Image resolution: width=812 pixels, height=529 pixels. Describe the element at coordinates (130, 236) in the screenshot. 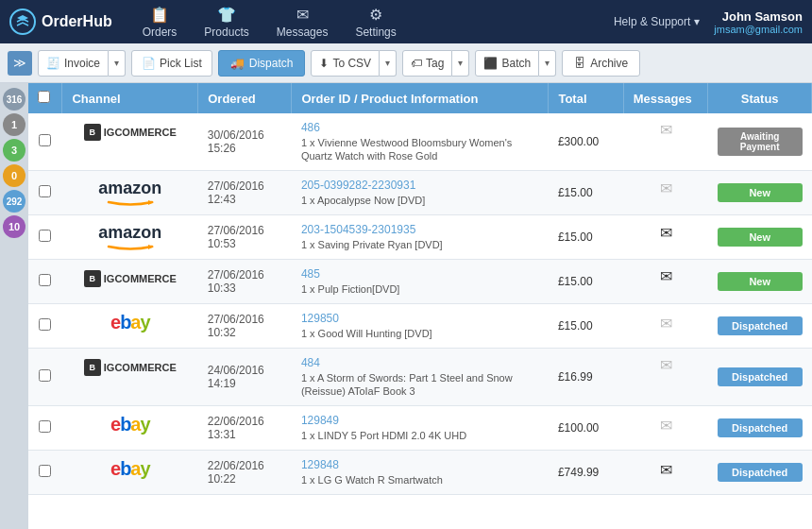

I see `amazon-logo: amazon` at that location.